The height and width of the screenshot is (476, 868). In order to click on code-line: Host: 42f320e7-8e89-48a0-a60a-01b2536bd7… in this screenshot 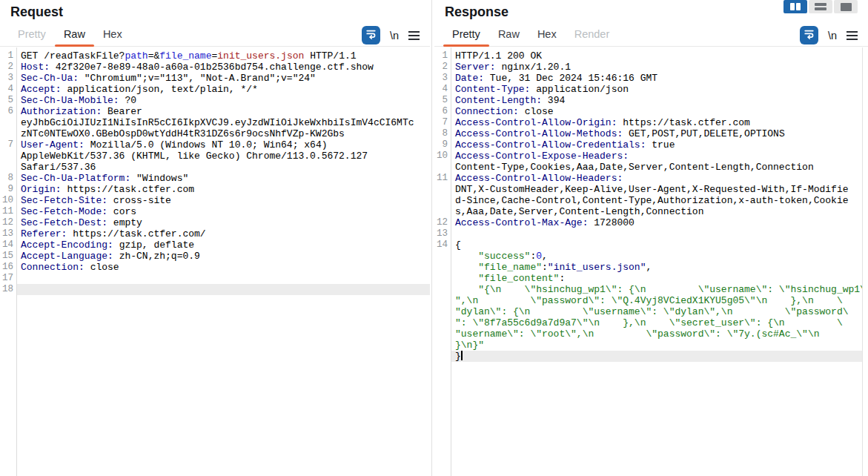, I will do `click(224, 67)`.